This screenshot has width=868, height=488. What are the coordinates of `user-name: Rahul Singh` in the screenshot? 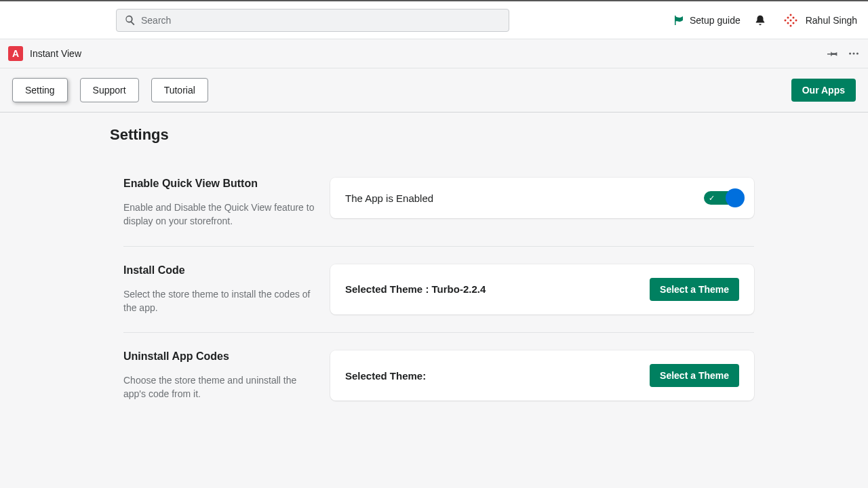 It's located at (831, 20).